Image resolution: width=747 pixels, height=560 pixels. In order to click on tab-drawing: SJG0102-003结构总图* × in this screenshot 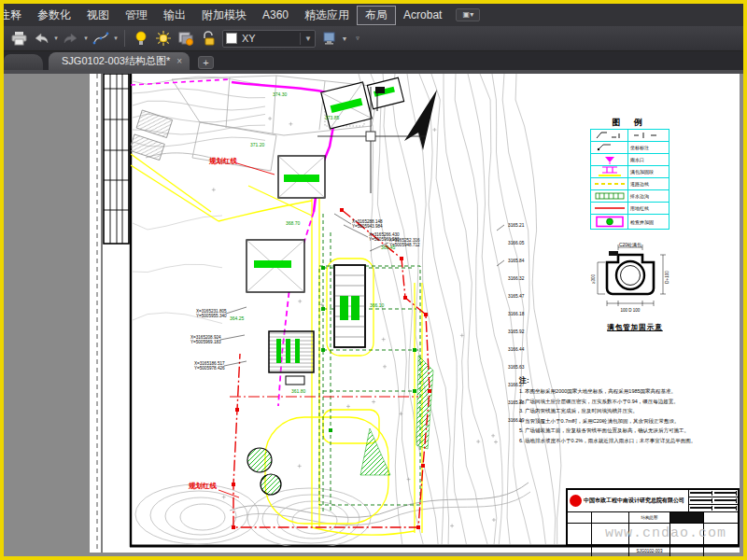, I will do `click(120, 62)`.